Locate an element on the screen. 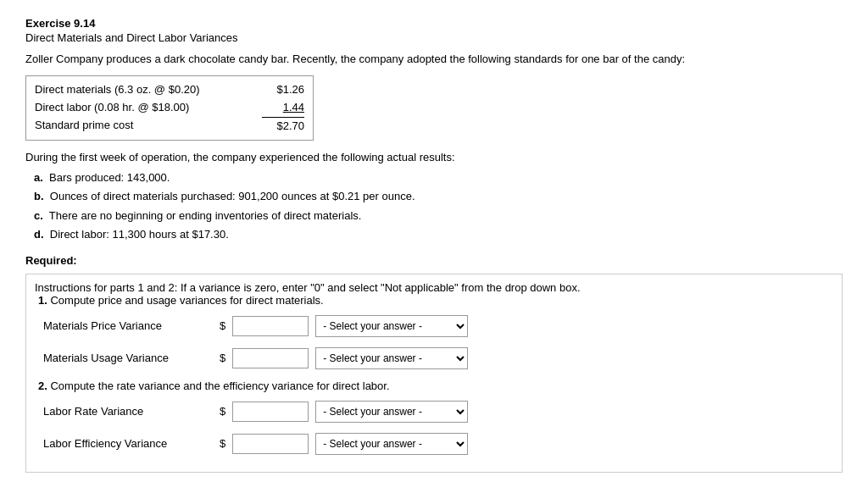 This screenshot has width=868, height=493. section2-heading: 2. Compute the rate variance and the eff… is located at coordinates (434, 386).